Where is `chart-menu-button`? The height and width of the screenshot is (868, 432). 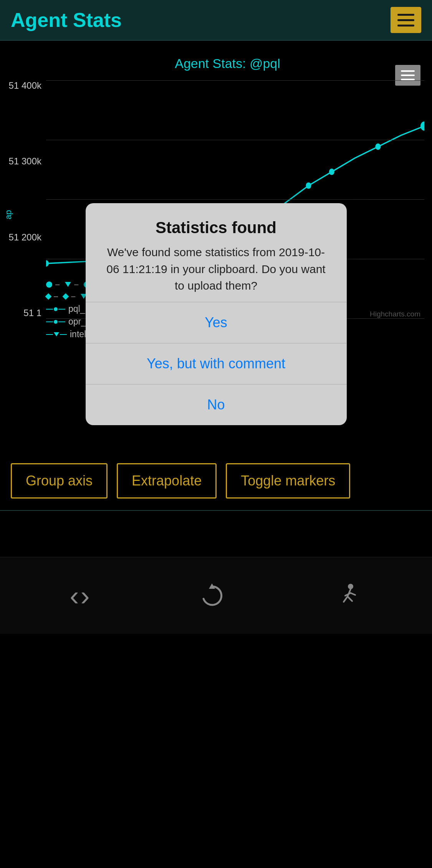 chart-menu-button is located at coordinates (408, 75).